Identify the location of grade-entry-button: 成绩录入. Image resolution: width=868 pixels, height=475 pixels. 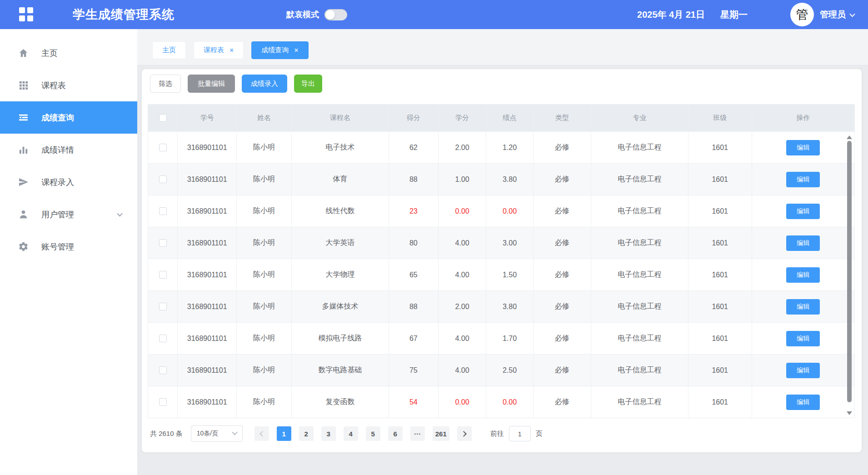
(264, 84).